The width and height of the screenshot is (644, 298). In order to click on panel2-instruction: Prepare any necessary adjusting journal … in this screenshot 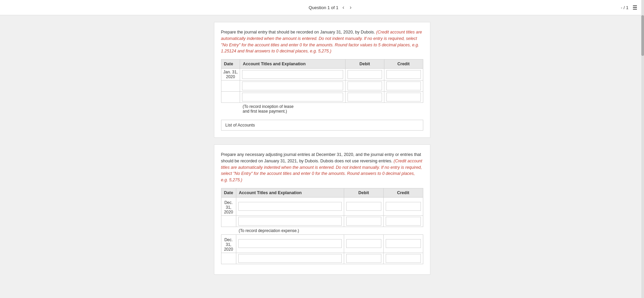, I will do `click(322, 167)`.